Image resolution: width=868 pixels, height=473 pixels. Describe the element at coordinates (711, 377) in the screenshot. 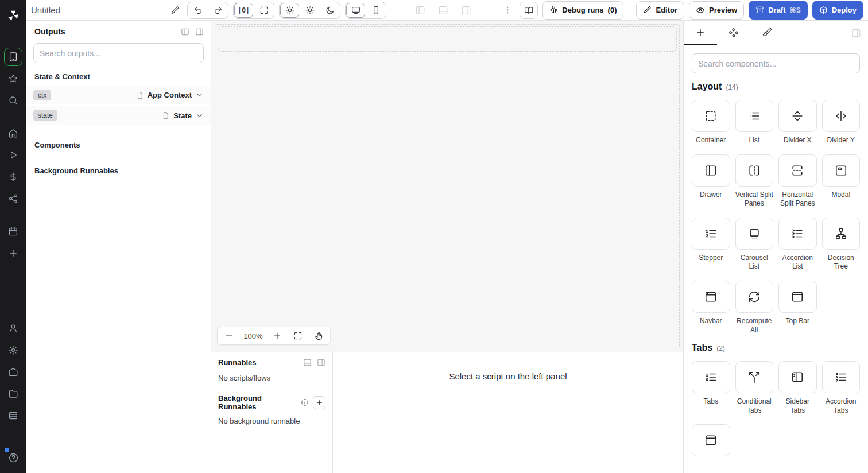

I see `component-card-tabs` at that location.